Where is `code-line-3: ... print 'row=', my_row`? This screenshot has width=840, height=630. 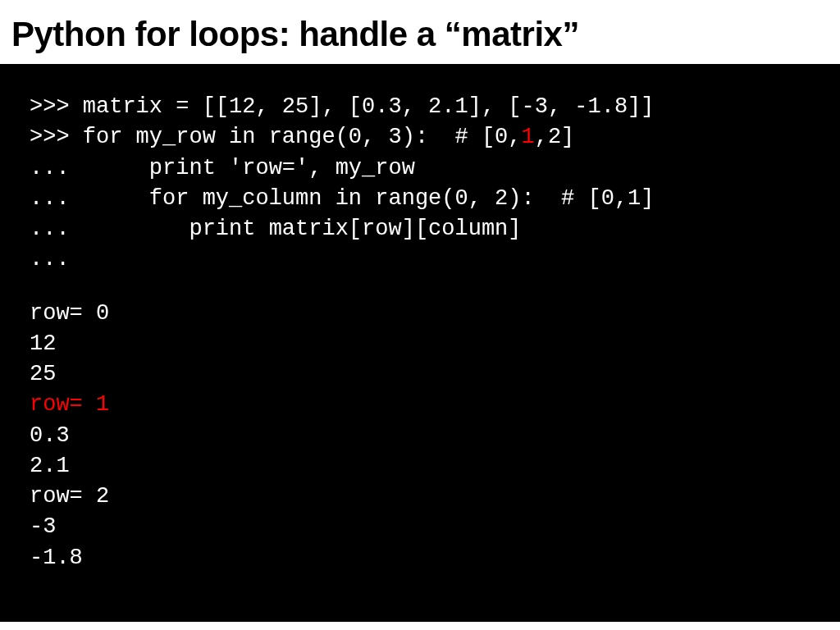 code-line-3: ... print 'row=', my_row is located at coordinates (222, 168).